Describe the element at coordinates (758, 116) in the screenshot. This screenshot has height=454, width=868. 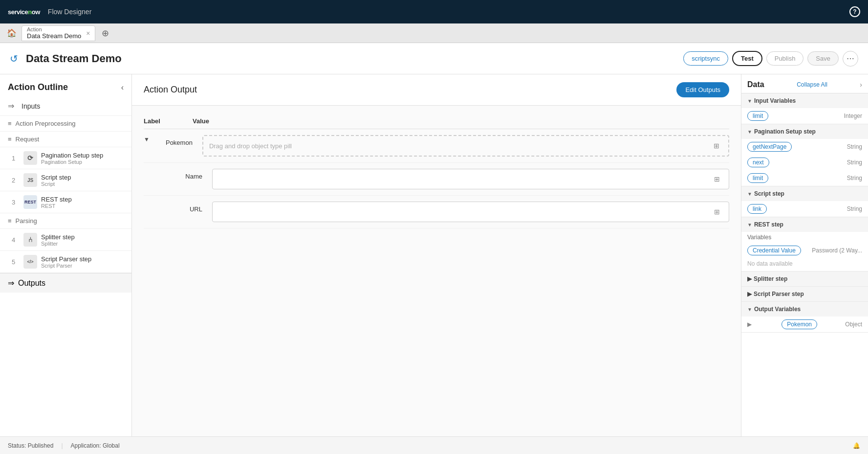
I see `limit-pill: limit` at that location.